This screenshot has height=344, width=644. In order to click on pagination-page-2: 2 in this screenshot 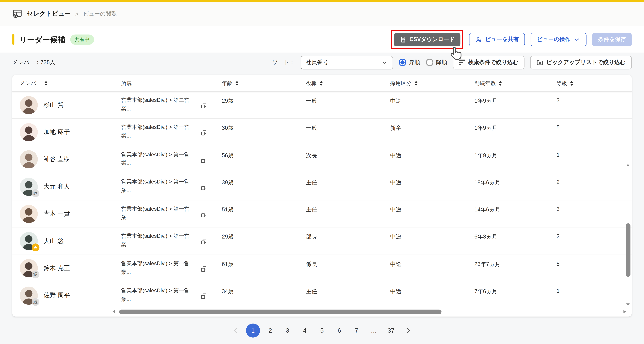, I will do `click(270, 330)`.